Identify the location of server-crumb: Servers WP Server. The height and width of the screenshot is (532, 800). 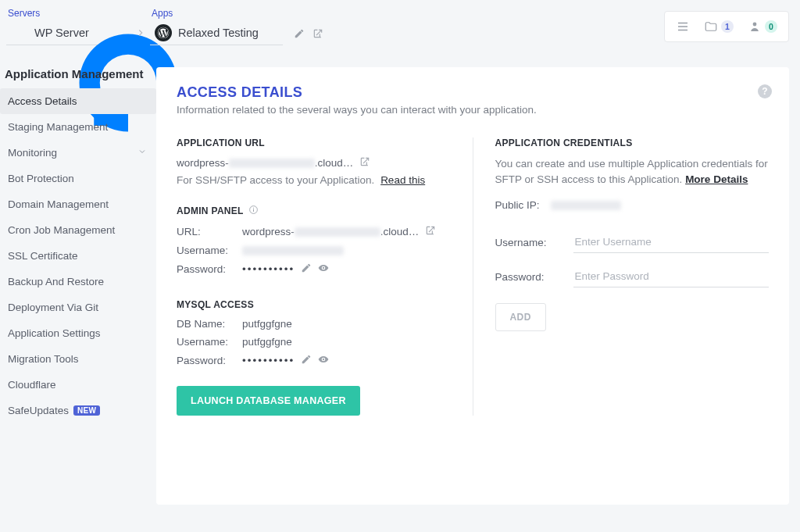
(65, 26).